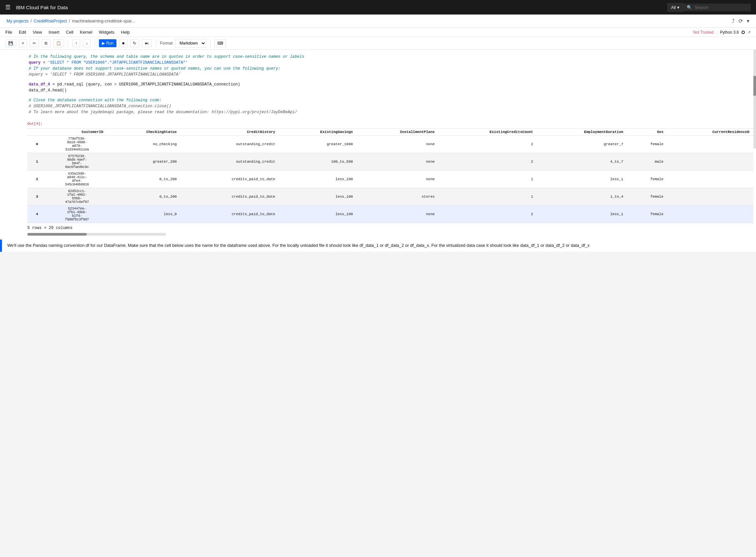 Image resolution: width=756 pixels, height=557 pixels. What do you see at coordinates (390, 100) in the screenshot?
I see `code-line-7: # Close the database connection with the…` at bounding box center [390, 100].